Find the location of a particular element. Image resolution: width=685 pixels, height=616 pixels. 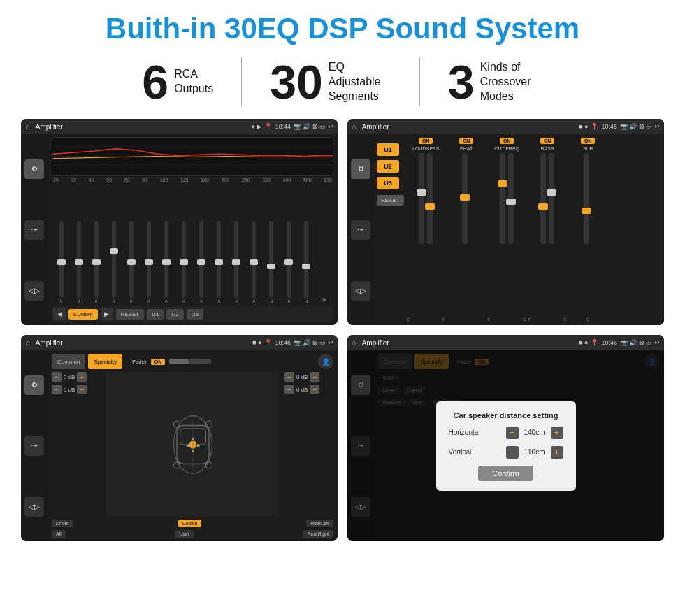

db-minus-4: − is located at coordinates (289, 389).